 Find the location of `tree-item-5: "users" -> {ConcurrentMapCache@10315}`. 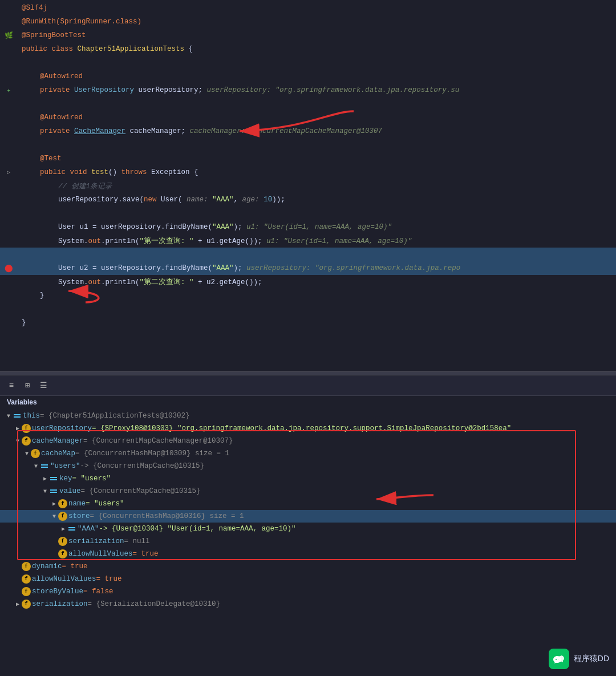

tree-item-5: "users" -> {ConcurrentMapCache@10315} is located at coordinates (308, 466).